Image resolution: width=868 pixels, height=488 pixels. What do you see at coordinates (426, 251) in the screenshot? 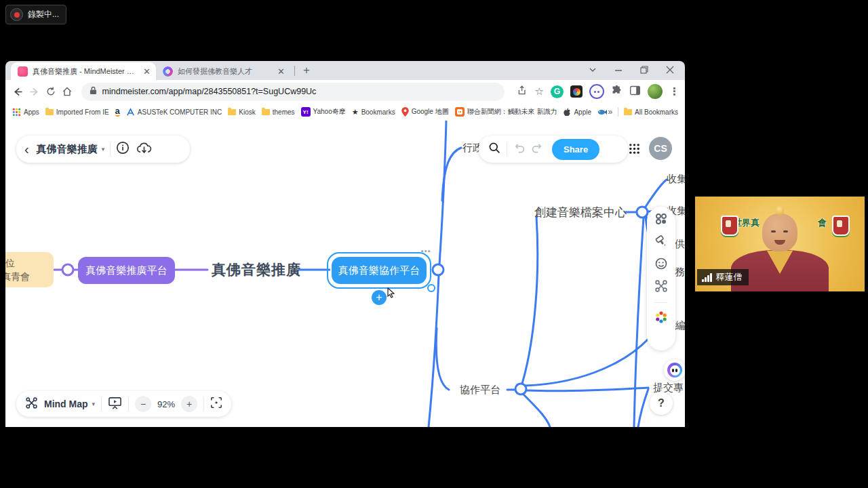
I see `node-more-icon: ⋯` at bounding box center [426, 251].